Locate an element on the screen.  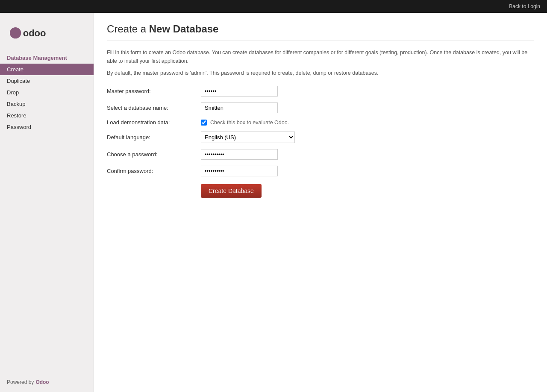
odoo-brand-link: Odoo is located at coordinates (42, 382).